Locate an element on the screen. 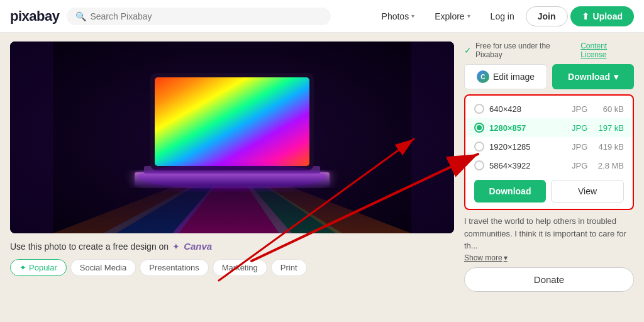 This screenshot has width=644, height=322. size-kb: 419 kB is located at coordinates (610, 147).